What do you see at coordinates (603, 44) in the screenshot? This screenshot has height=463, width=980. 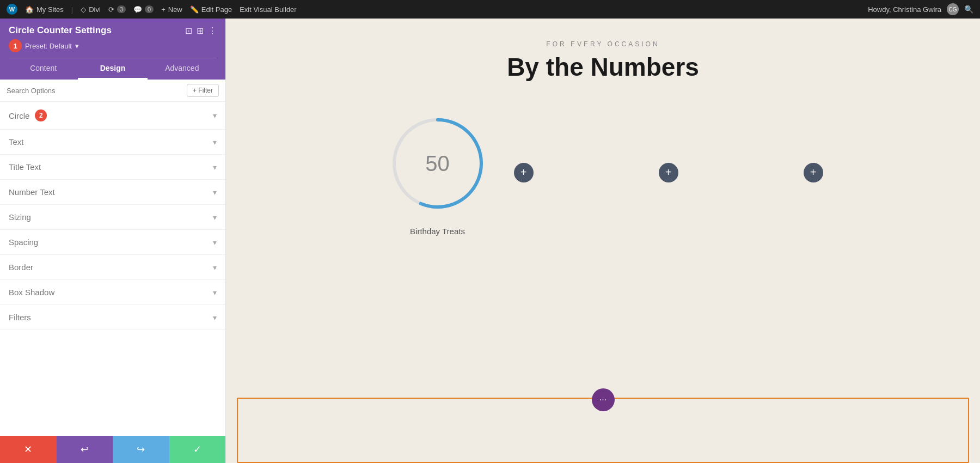 I see `section-subtitle: FOR EVERY OCCASION` at bounding box center [603, 44].